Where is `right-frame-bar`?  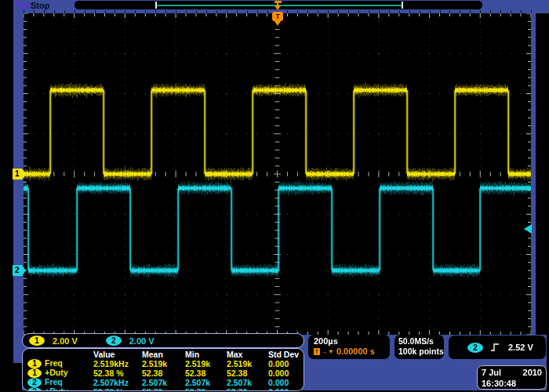 right-frame-bar is located at coordinates (533, 174).